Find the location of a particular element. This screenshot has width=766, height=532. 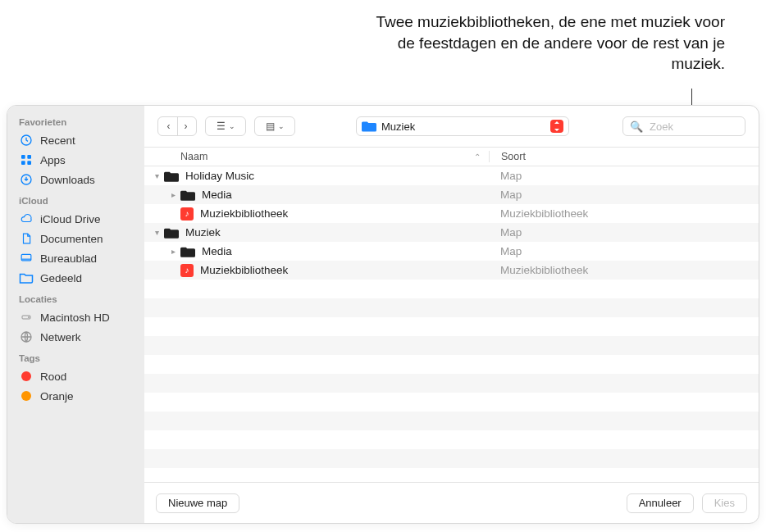

nav-forward-button: › is located at coordinates (185, 126).